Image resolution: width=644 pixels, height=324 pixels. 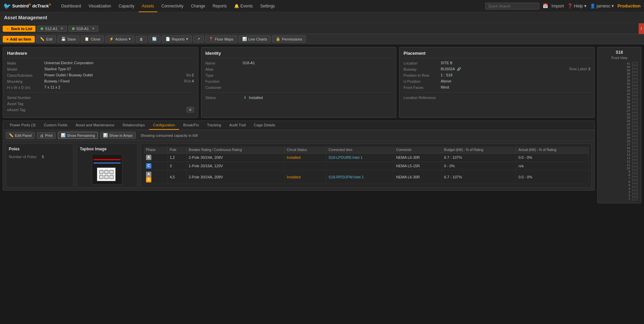 What do you see at coordinates (42, 29) in the screenshot?
I see `tab-status-dot` at bounding box center [42, 29].